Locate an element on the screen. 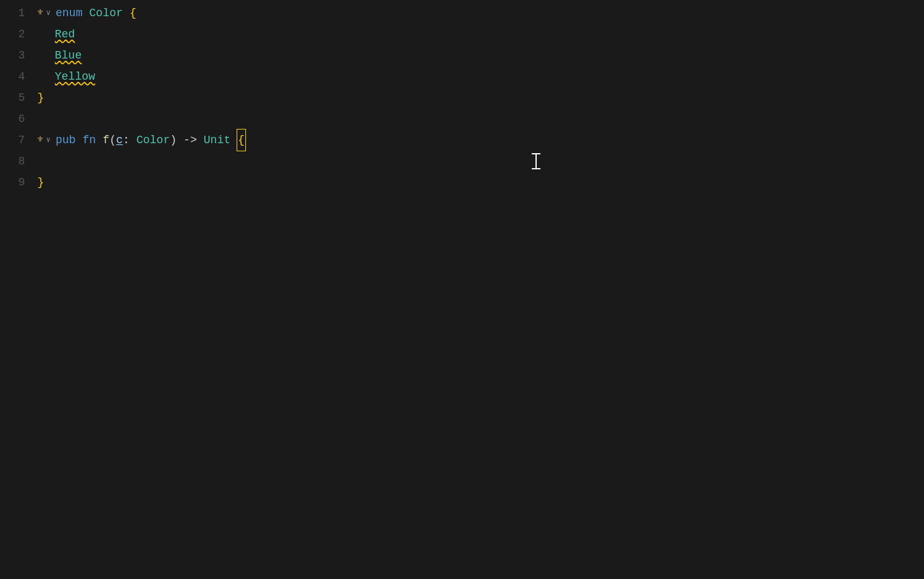  arrow-symbol: -> is located at coordinates (191, 140).